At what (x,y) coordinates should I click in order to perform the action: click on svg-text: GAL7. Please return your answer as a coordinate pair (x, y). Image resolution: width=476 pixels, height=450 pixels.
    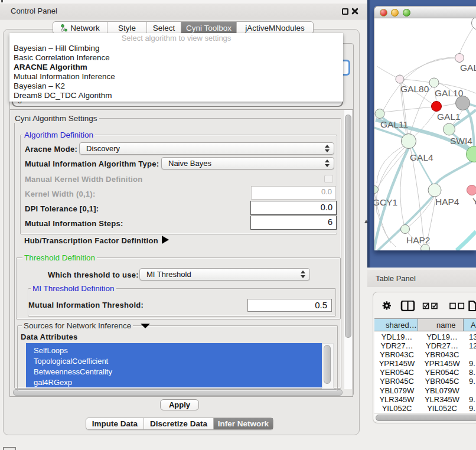
    Looking at the image, I should click on (468, 67).